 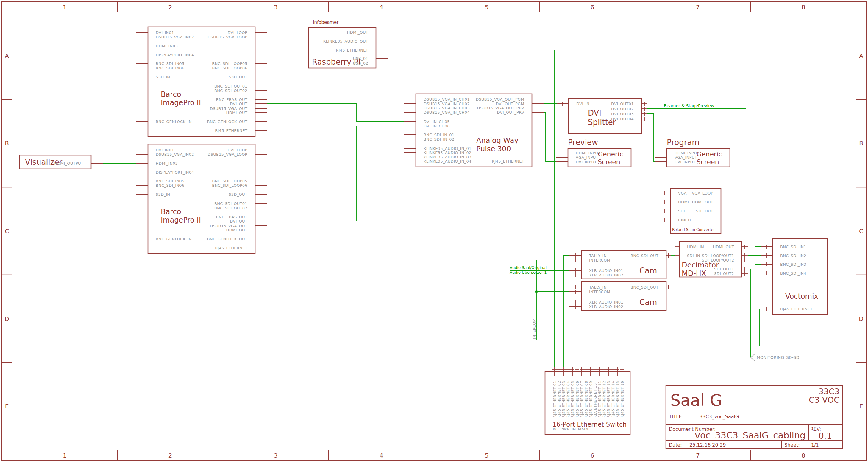 What do you see at coordinates (861, 143) in the screenshot?
I see `grid-row-label: B` at bounding box center [861, 143].